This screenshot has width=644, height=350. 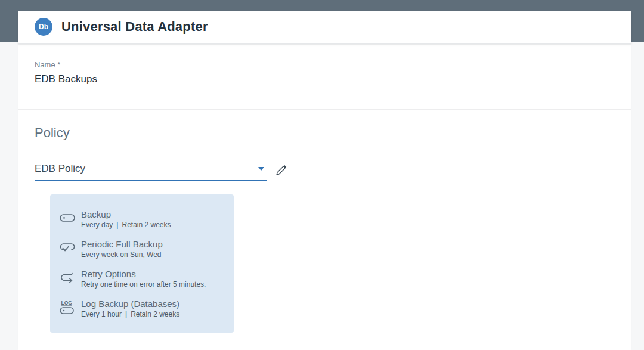 What do you see at coordinates (142, 264) in the screenshot?
I see `policy-summary-card: Backup Every day | Retain 2 weeks Period…` at bounding box center [142, 264].